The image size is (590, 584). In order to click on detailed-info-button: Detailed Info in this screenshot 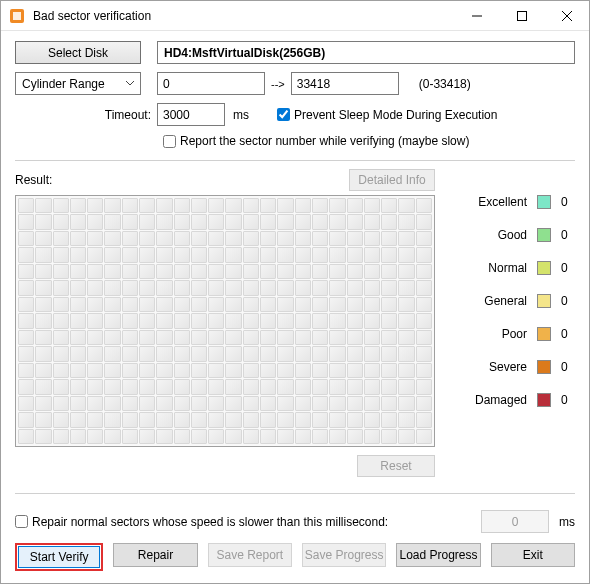, I will do `click(392, 180)`.